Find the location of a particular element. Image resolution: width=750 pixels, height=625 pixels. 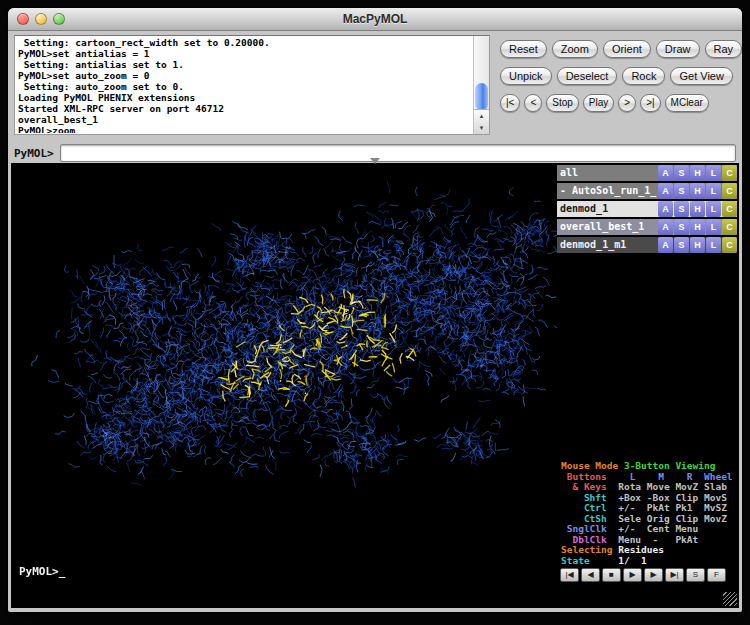

console-scrollbar: ▲ ▼ is located at coordinates (481, 85).